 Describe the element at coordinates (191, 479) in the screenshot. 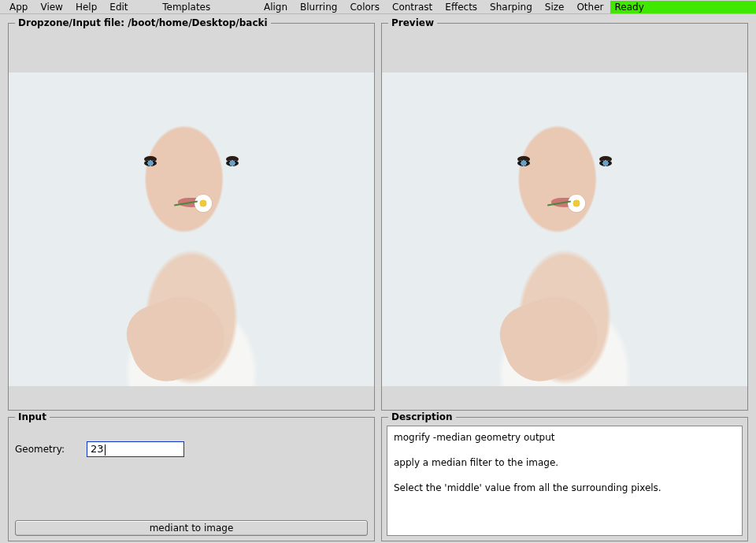

I see `input-panel: Input Geometry: 23 mediant to image` at that location.